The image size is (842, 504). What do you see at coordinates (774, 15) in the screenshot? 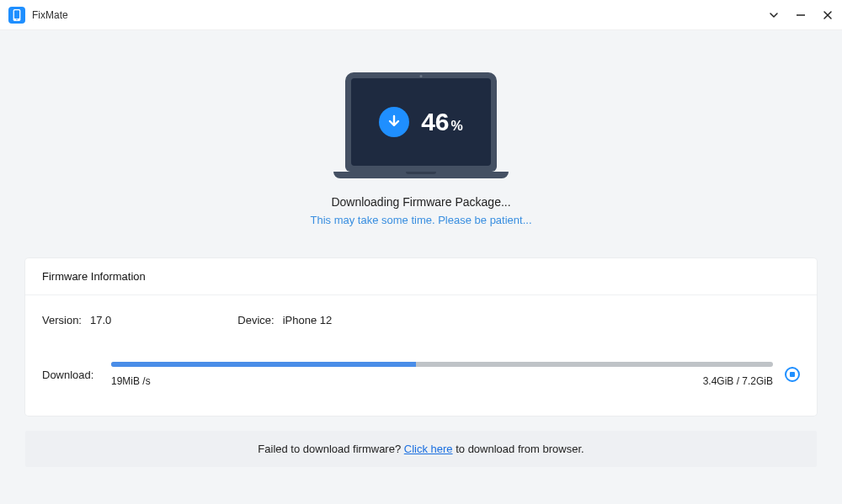
I see `chevron-down-icon` at bounding box center [774, 15].